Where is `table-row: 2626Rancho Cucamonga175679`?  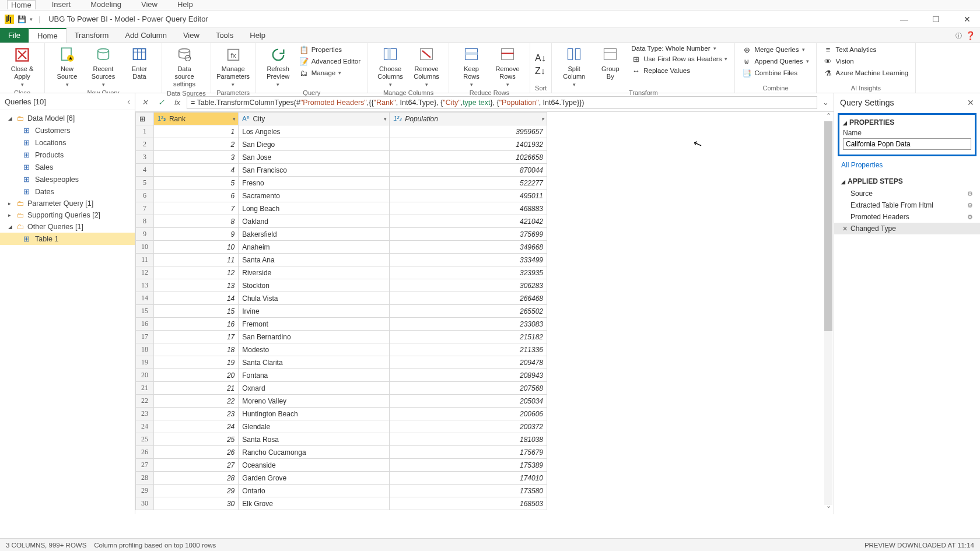 table-row: 2626Rancho Cucamonga175679 is located at coordinates (342, 452).